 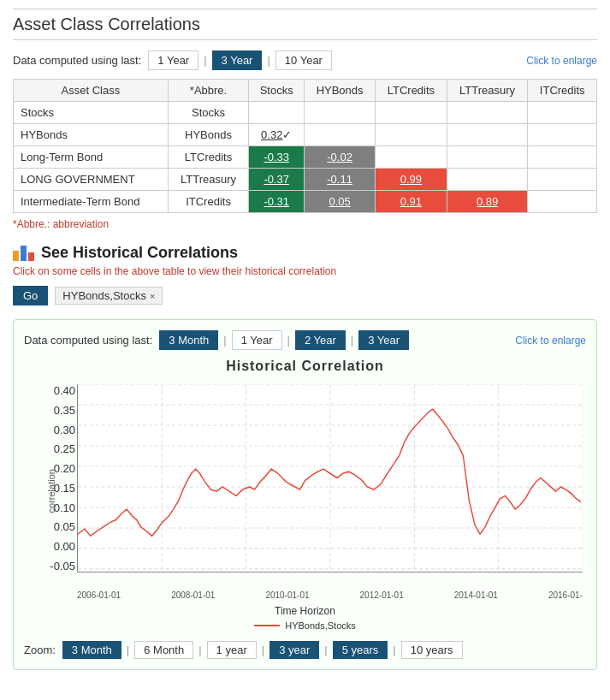 What do you see at coordinates (432, 650) in the screenshot?
I see `zoom-btn-10years: 10 years` at bounding box center [432, 650].